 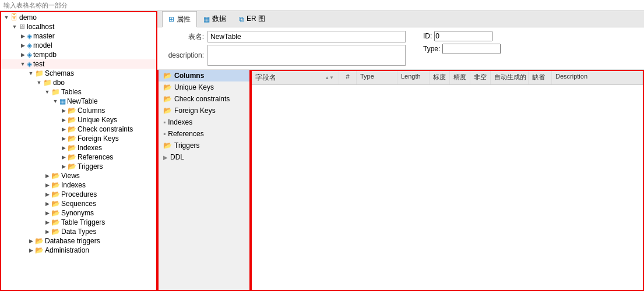 What do you see at coordinates (64, 111) in the screenshot?
I see `expand-arrow-columns: ▶` at bounding box center [64, 111].